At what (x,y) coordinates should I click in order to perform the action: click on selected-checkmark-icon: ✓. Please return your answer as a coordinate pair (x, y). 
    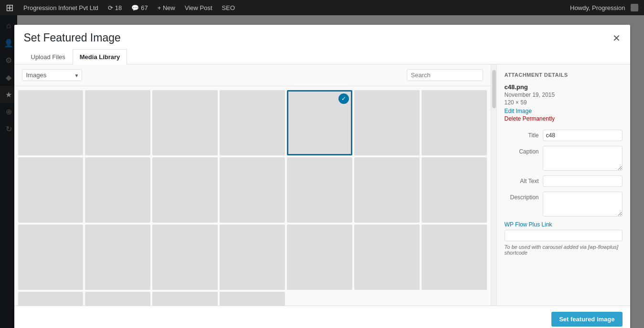
    Looking at the image, I should click on (344, 99).